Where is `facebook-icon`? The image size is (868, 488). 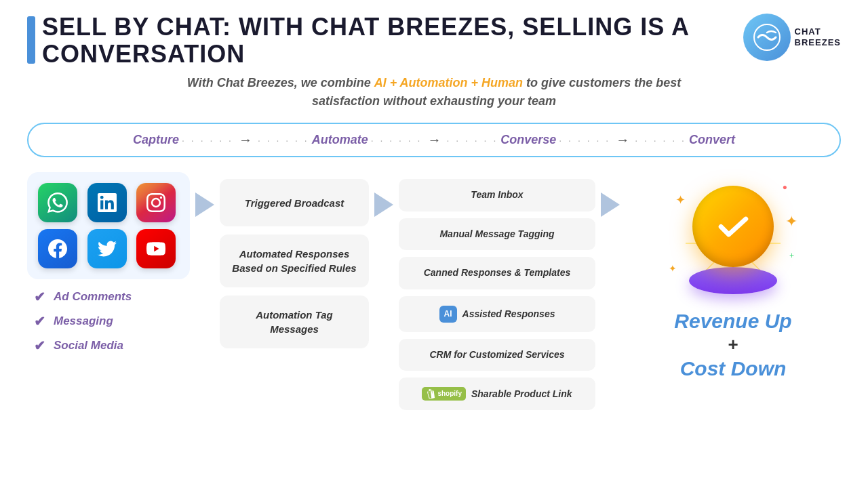 facebook-icon is located at coordinates (58, 249).